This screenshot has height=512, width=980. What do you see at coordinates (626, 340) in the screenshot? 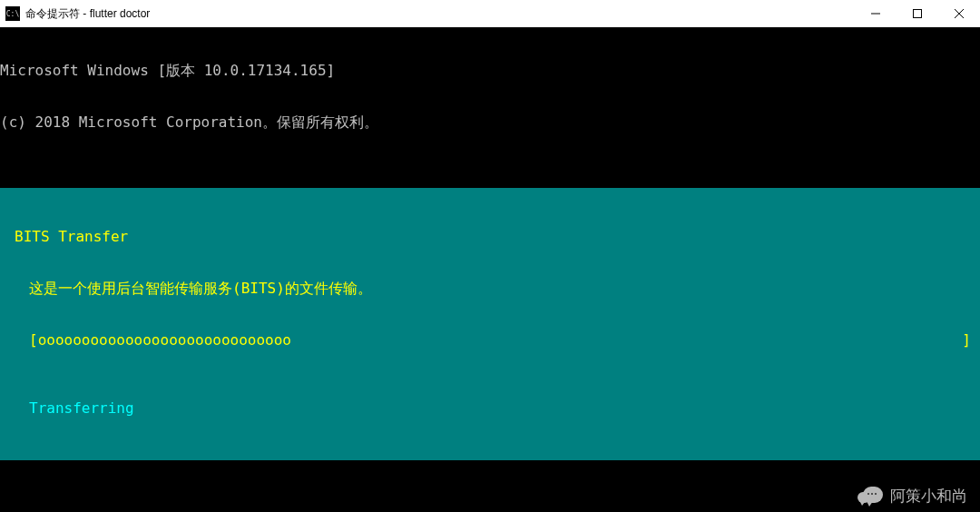
I see `progress-bar-space` at bounding box center [626, 340].